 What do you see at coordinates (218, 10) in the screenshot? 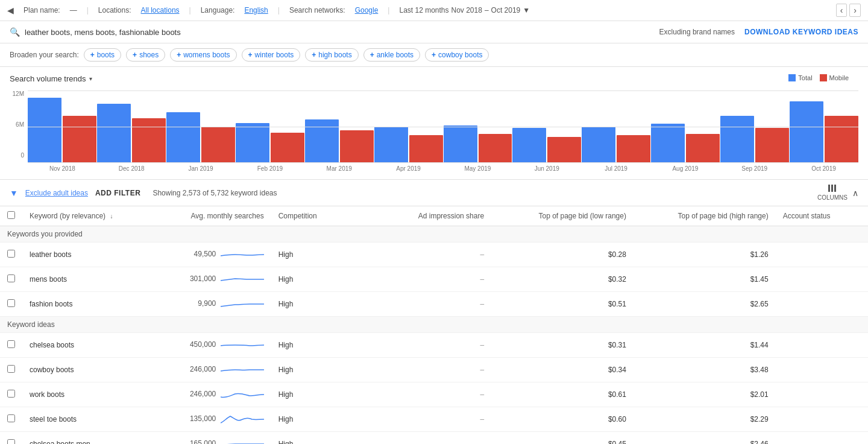
I see `language-label: Language:` at bounding box center [218, 10].